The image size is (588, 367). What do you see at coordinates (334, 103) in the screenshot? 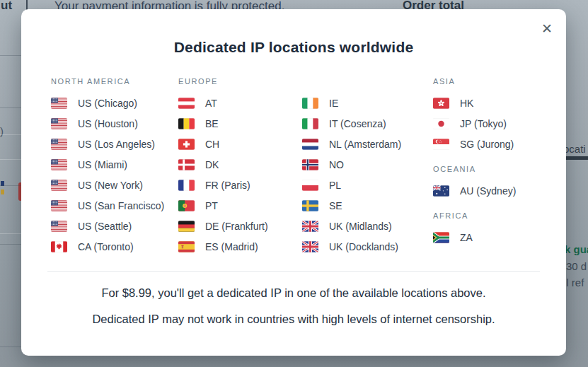
I see `location-label: IE` at bounding box center [334, 103].